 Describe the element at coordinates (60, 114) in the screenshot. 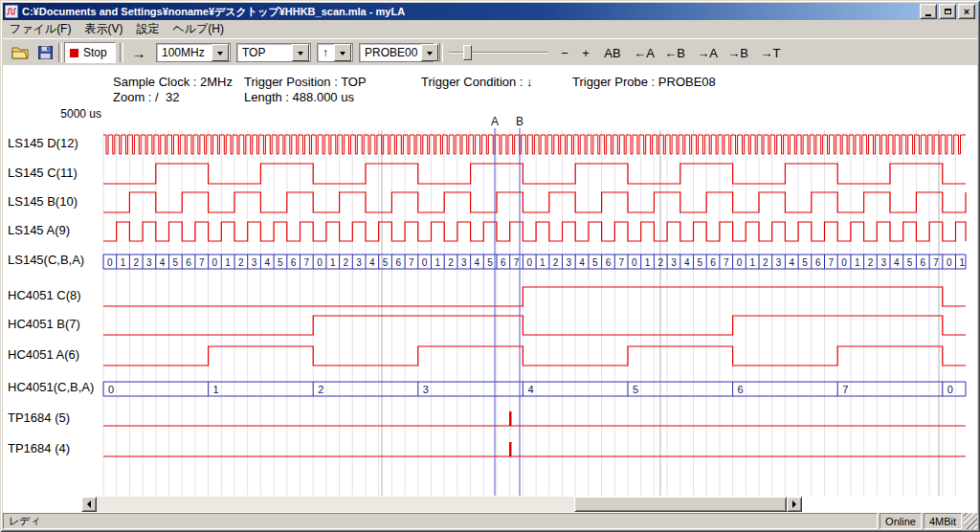

I see `time-start-label: 5000 us` at that location.